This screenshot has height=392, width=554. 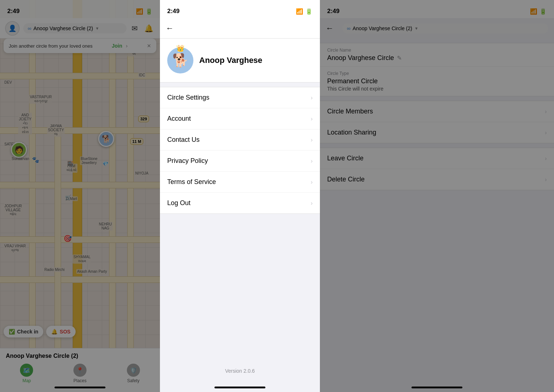 I want to click on circle-info-card: Circle Name Anoop Varghese Circle ✎ Circ…, so click(x=437, y=70).